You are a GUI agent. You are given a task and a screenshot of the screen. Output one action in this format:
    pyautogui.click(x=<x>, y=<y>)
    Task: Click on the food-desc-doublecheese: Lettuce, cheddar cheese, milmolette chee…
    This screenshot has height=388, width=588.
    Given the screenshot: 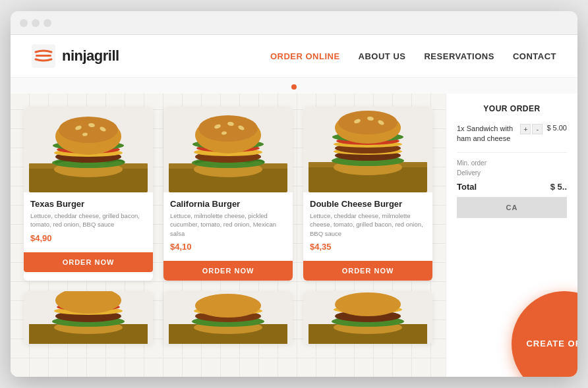 What is the action you would take?
    pyautogui.click(x=368, y=225)
    